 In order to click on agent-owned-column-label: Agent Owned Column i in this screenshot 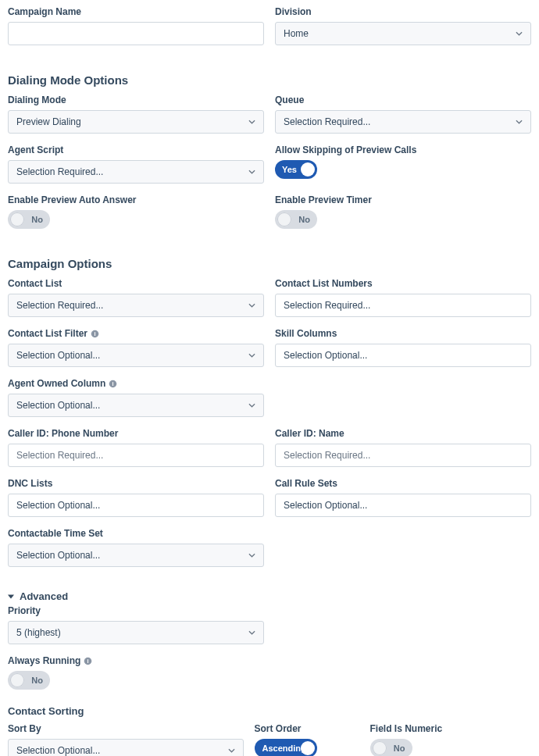, I will do `click(136, 383)`.